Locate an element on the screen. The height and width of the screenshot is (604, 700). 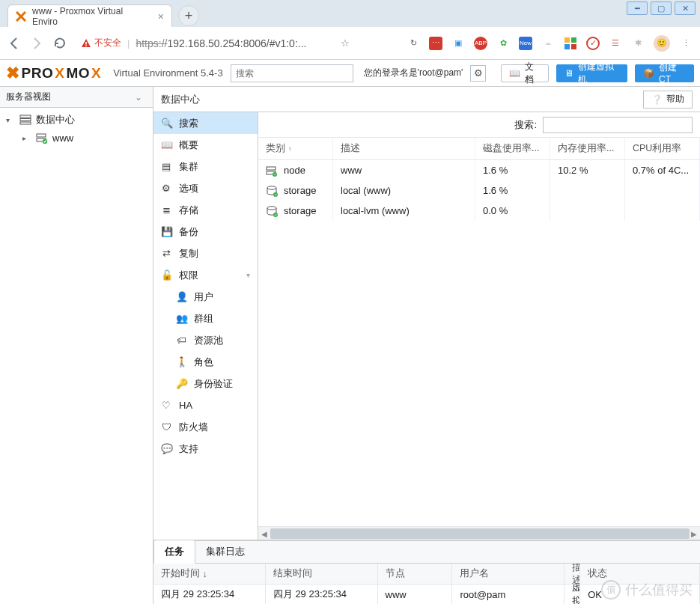
sort-asc-icon: ↑ is located at coordinates (290, 149).